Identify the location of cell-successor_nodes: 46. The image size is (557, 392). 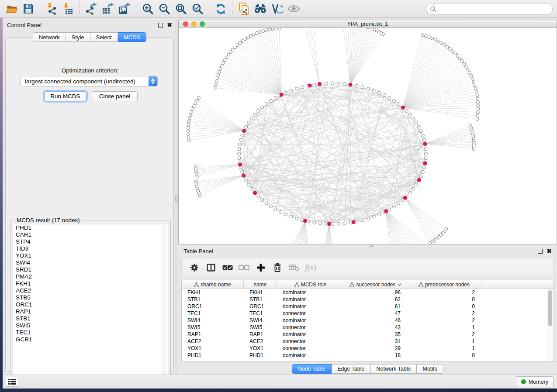
(376, 320).